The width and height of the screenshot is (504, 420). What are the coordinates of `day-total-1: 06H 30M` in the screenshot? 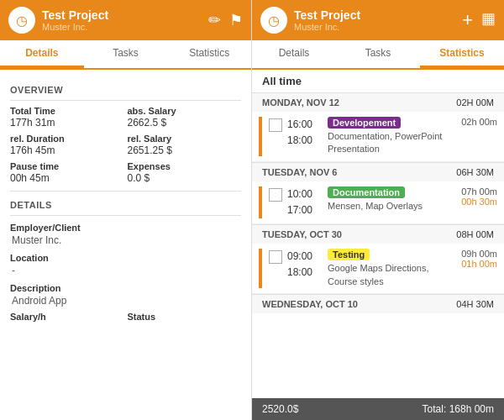 It's located at (475, 172).